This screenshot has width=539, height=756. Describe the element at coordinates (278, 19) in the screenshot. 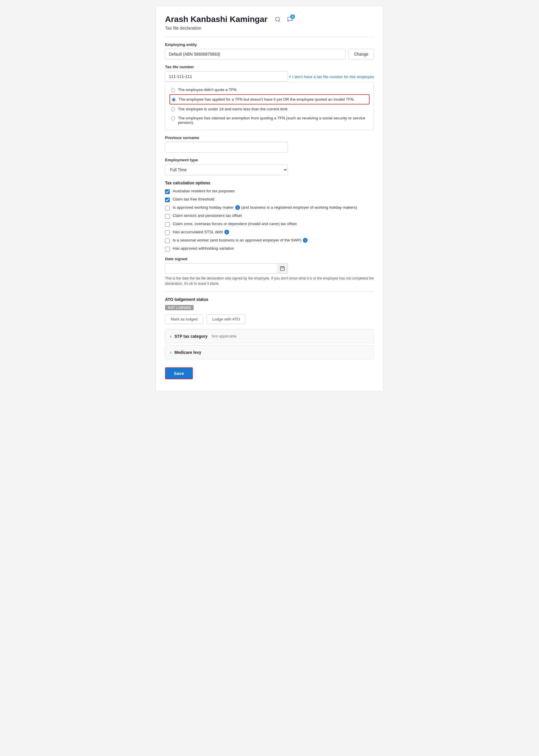

I see `search-icon` at that location.